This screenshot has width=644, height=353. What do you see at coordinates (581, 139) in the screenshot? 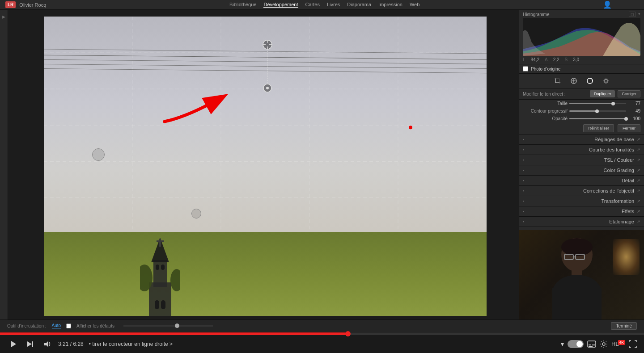
I see `label-reglages-base: Réglages de base` at bounding box center [581, 139].